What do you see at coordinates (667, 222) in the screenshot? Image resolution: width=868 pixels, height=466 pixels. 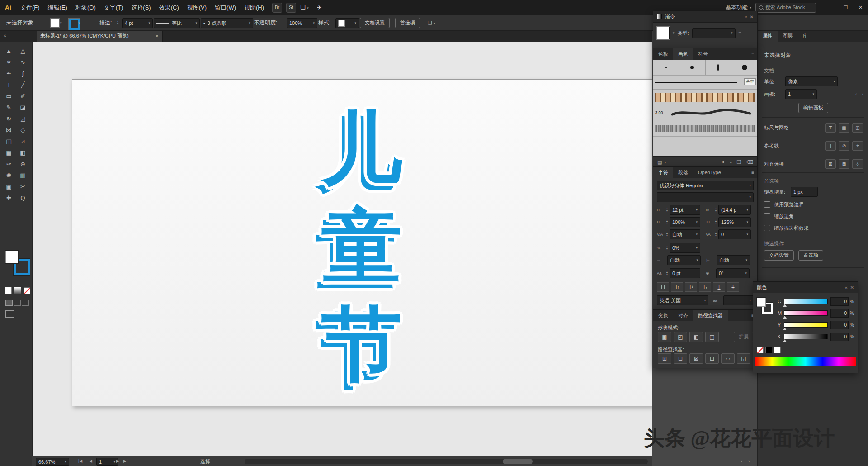 I see `vertical-scale-stepper: ▲▼` at bounding box center [667, 222].